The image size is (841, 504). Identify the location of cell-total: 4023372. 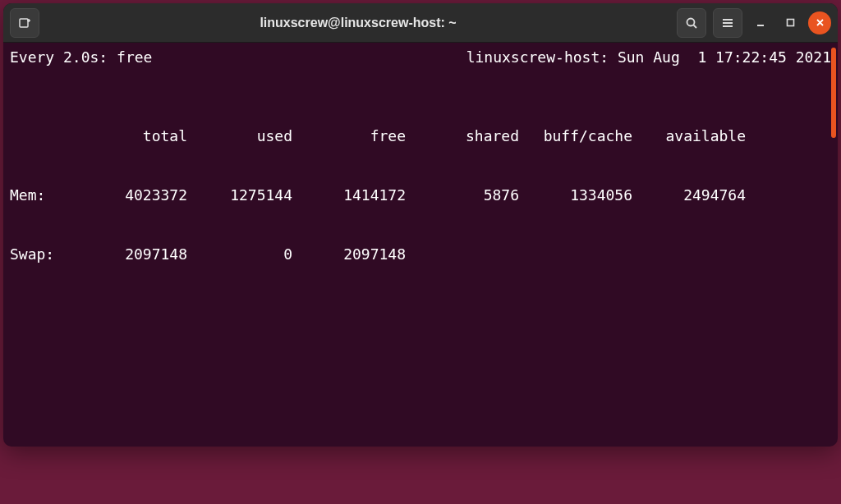
(126, 195).